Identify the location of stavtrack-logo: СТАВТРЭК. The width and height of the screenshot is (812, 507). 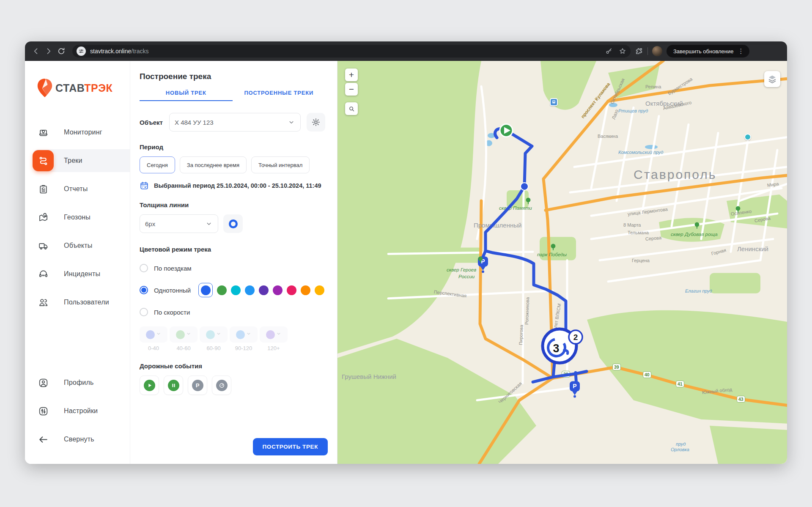
(83, 88).